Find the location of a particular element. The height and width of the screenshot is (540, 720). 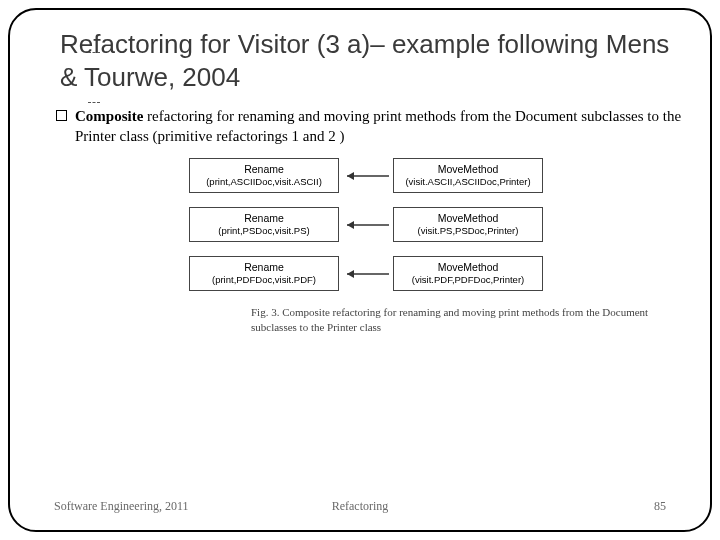

footer-left: Software Engineering, 2011 is located at coordinates (122, 506).